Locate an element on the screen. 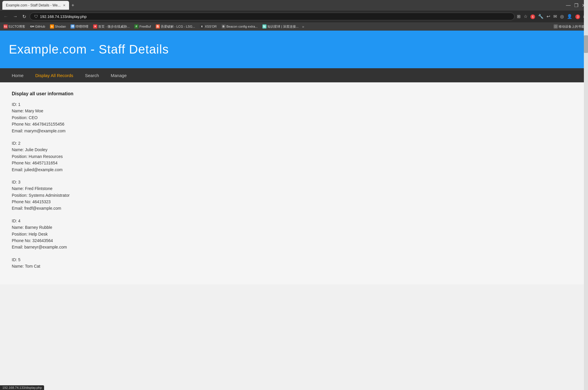 This screenshot has height=390, width=588. minimize-button: — is located at coordinates (568, 5).